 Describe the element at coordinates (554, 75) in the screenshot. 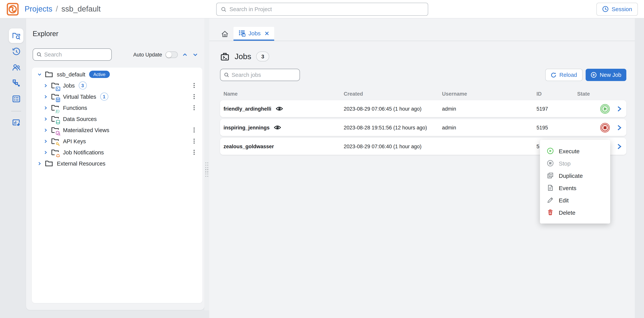

I see `refresh-icon` at that location.